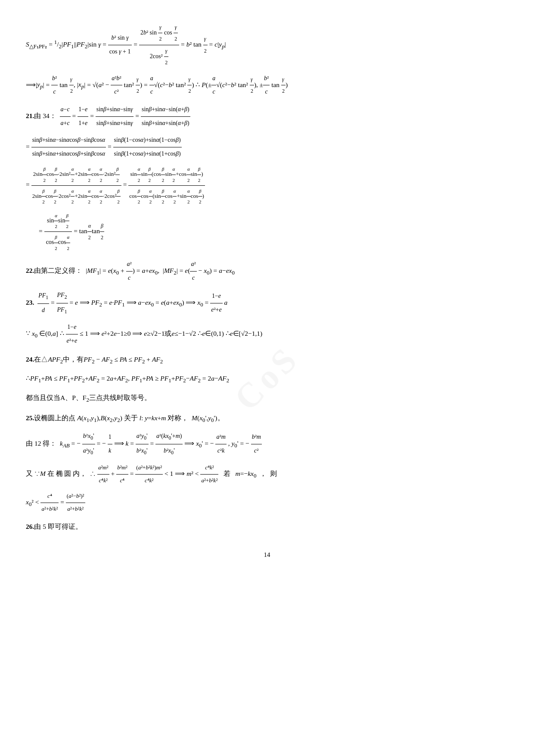 The width and height of the screenshot is (534, 756). Describe the element at coordinates (267, 463) in the screenshot. I see `problem-25-block: 25.设椭圆上的点 A(x1,y1),B(x2,y2) 关于 l: y=kx+m…` at that location.